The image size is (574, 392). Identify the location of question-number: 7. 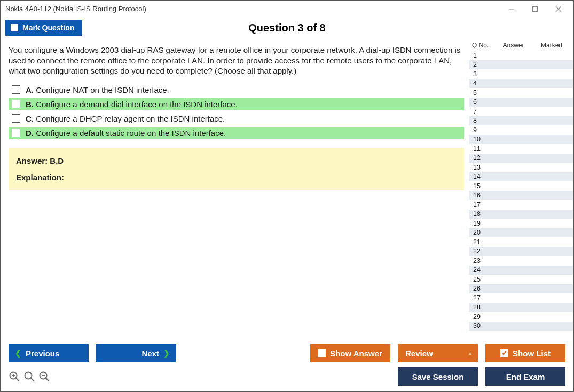
(481, 111).